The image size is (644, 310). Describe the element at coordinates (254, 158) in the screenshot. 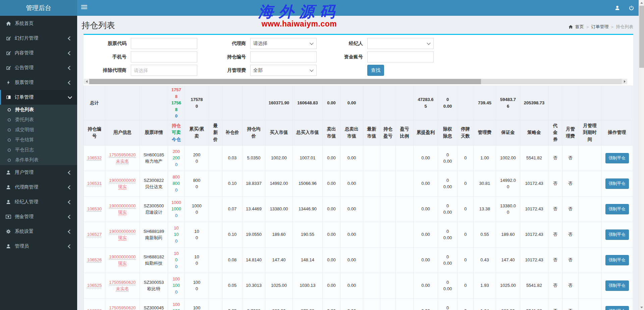

I see `cell-avg_price: 5.0350` at that location.